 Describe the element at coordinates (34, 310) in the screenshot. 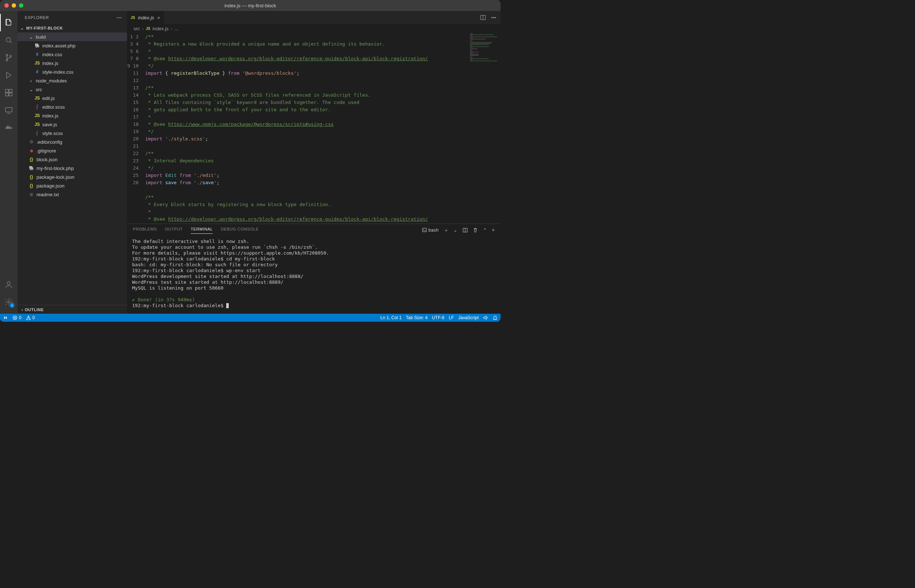

I see `outline-label: OUTLINE` at that location.